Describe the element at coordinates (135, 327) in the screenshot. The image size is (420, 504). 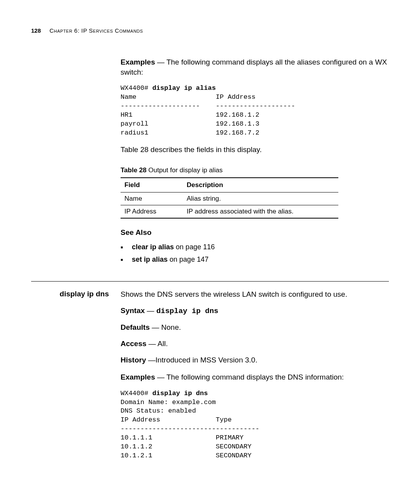
I see `defaults-label: Defaults` at that location.